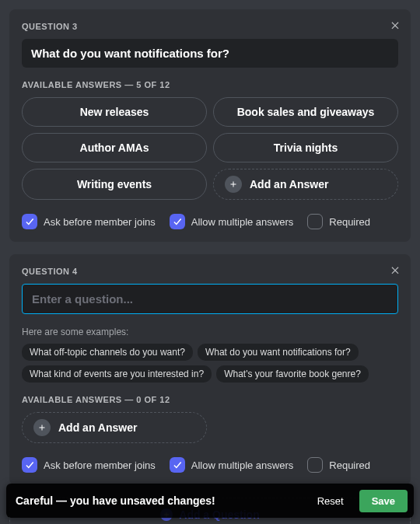 Image resolution: width=420 pixels, height=524 pixels. What do you see at coordinates (383, 501) in the screenshot?
I see `save-button: Save` at bounding box center [383, 501].